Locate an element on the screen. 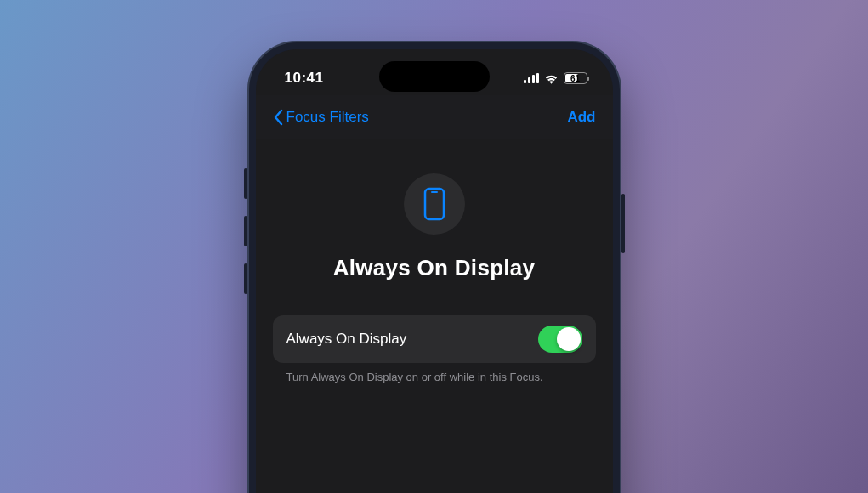 Image resolution: width=868 pixels, height=493 pixels. status-time: 10:41 is located at coordinates (304, 78).